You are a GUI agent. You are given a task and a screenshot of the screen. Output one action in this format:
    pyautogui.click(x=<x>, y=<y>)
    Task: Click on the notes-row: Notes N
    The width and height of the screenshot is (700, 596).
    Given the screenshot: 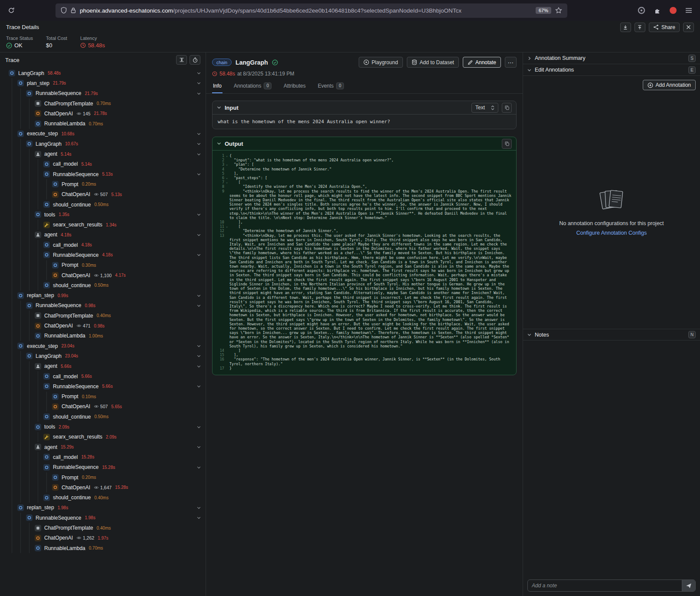 What is the action you would take?
    pyautogui.click(x=612, y=335)
    